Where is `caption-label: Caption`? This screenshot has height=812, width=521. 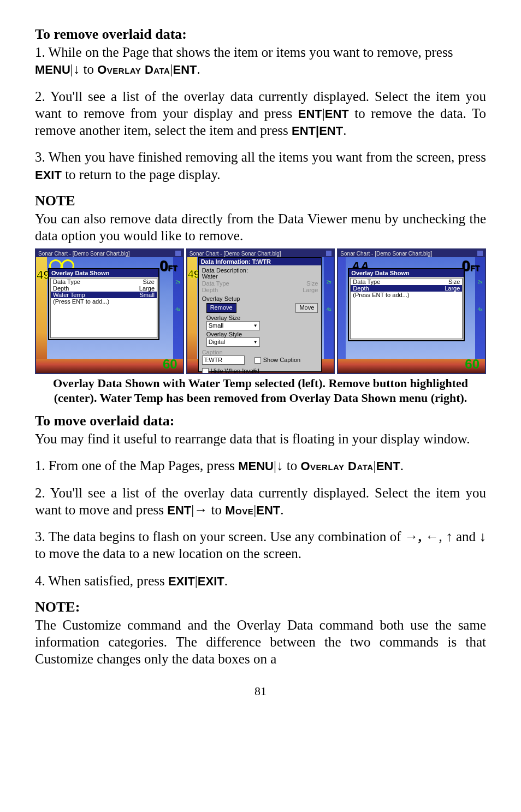
caption-label: Caption is located at coordinates (260, 352).